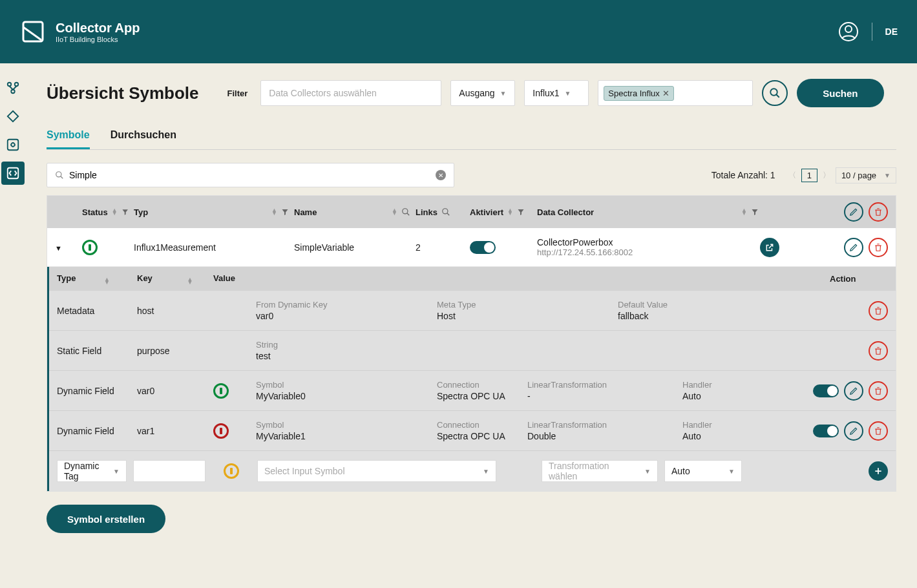  What do you see at coordinates (854, 212) in the screenshot?
I see `edit-all-button` at bounding box center [854, 212].